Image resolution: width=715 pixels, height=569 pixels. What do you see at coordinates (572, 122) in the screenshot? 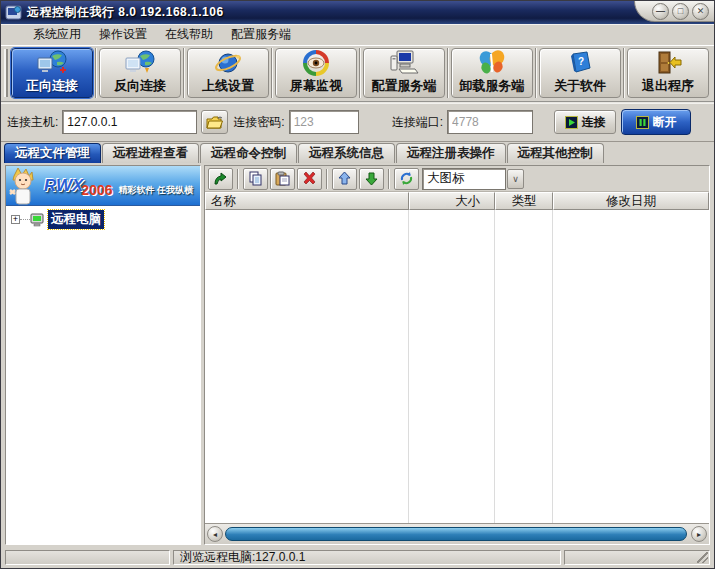
I see `play-icon` at bounding box center [572, 122].